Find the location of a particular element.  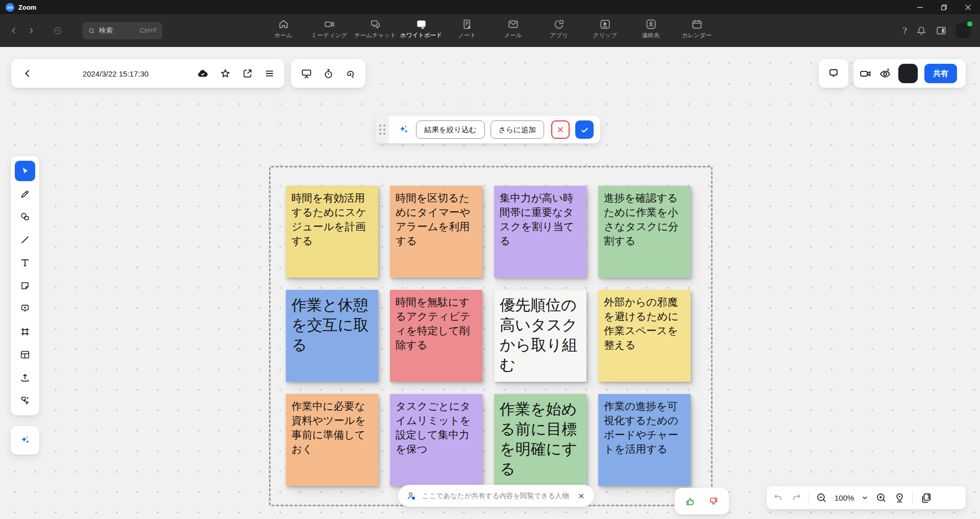

redo-icon is located at coordinates (796, 498).